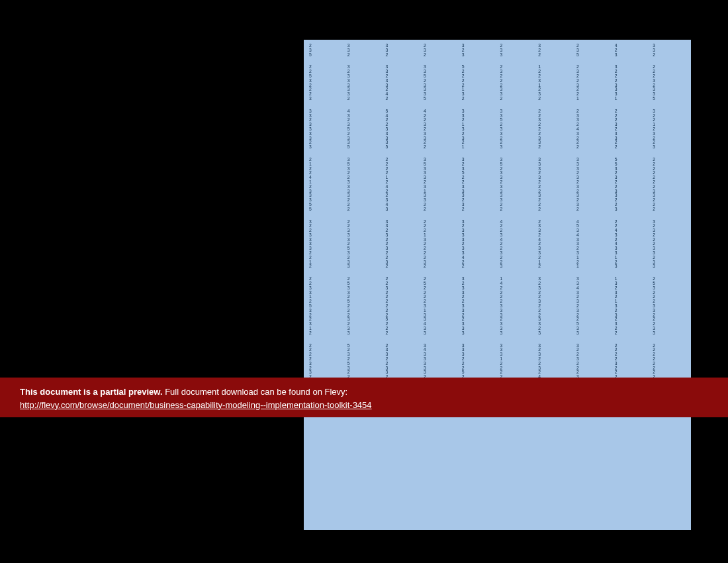  What do you see at coordinates (196, 405) in the screenshot?
I see `banner-link: http://flevy.com/browse/document/busines…` at bounding box center [196, 405].